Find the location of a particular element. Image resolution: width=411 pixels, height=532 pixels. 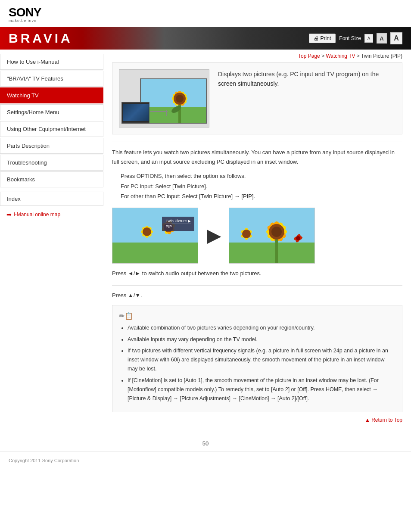

images-row: Twin Picture ▶ PIP ▶ is located at coordinates (257, 236).